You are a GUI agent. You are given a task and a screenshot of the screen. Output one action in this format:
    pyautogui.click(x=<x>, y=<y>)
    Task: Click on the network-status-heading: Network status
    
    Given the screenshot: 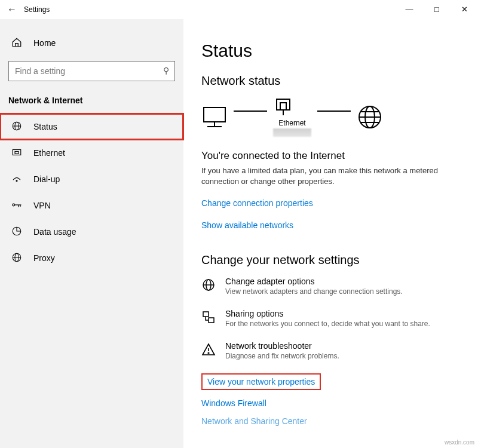 What is the action you would take?
    pyautogui.click(x=331, y=81)
    